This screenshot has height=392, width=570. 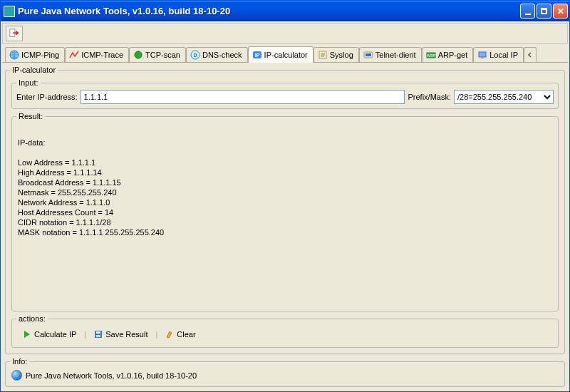 I want to click on tab-tcp-scan: TCP-scan, so click(x=157, y=54).